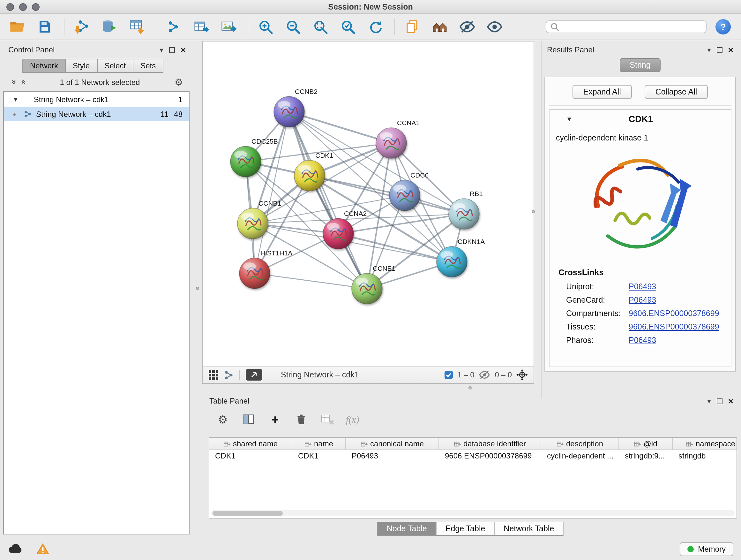  I want to click on help-button: ?, so click(723, 27).